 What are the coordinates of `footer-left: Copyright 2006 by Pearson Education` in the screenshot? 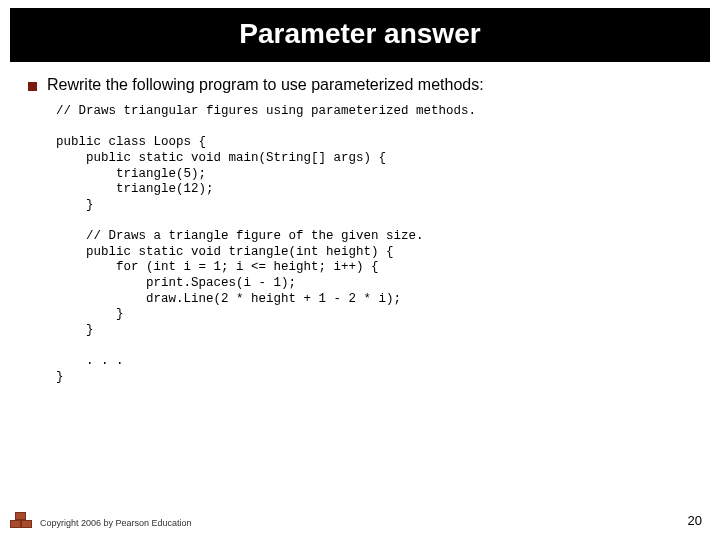 It's located at (101, 519).